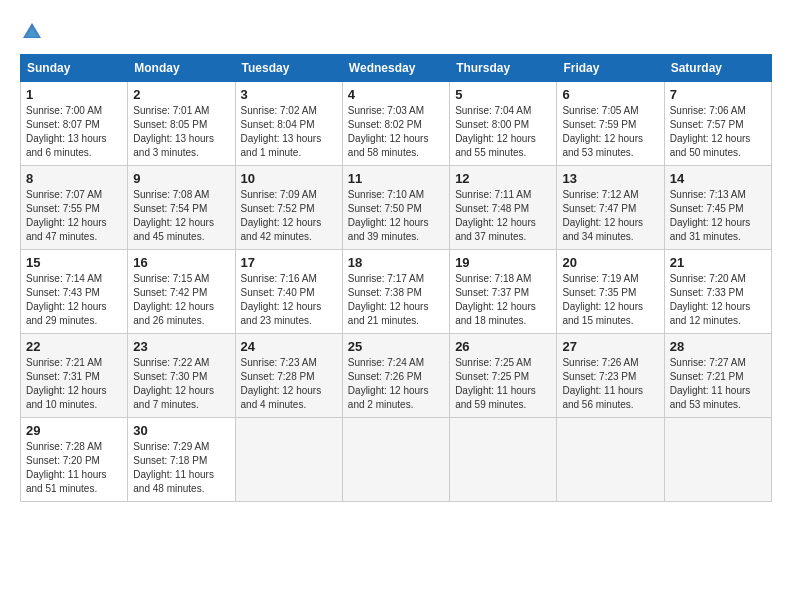  Describe the element at coordinates (504, 124) in the screenshot. I see `calendar-day-cell: 5Sunrise: 7:04 AMSunset: 8:00 PMDaylight…` at that location.